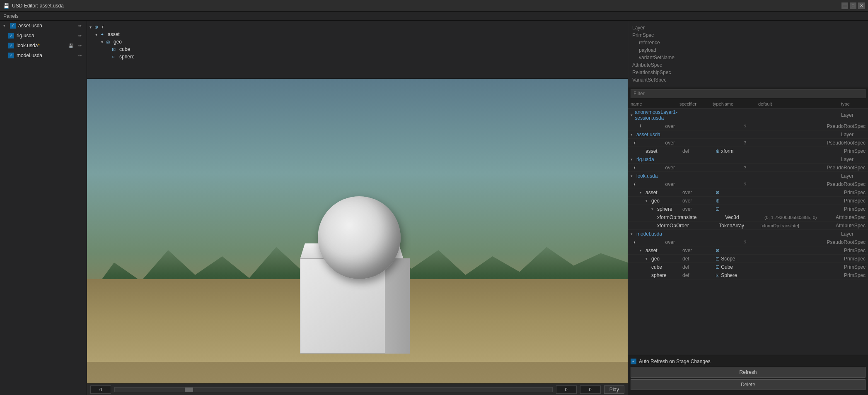 The width and height of the screenshot is (868, 395). Describe the element at coordinates (846, 168) in the screenshot. I see `rig-slash-type: PseudoRootSpec` at that location.